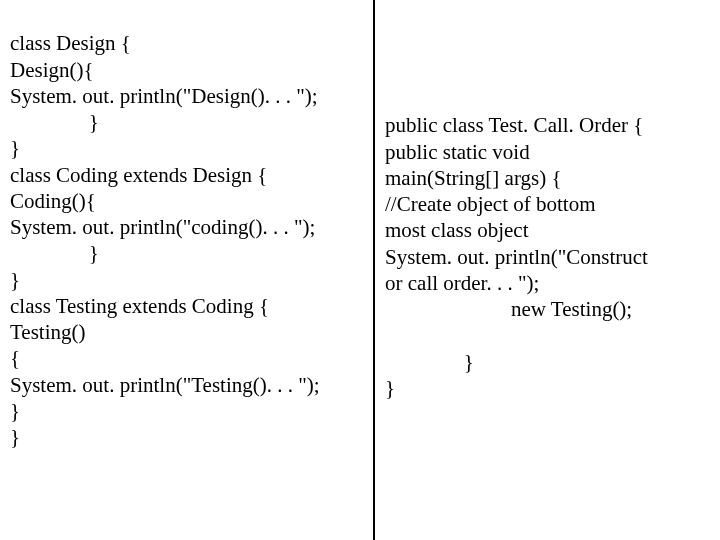 Image resolution: width=720 pixels, height=540 pixels. Describe the element at coordinates (140, 306) in the screenshot. I see `code-line: class Testing extends Coding {` at that location.